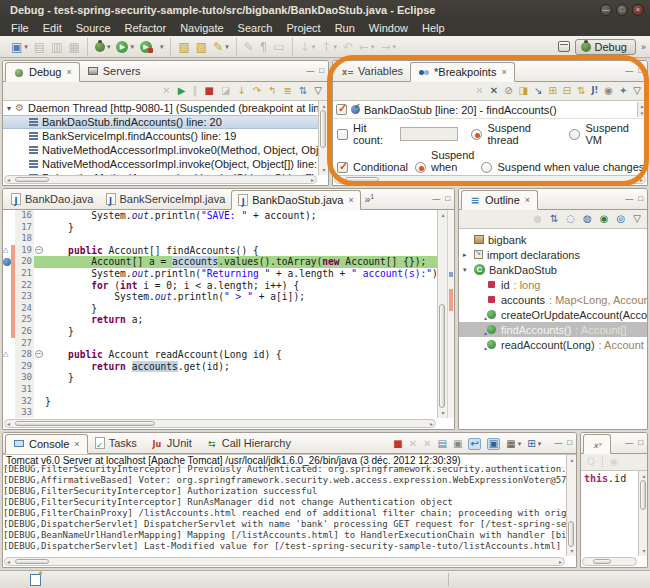 The image size is (650, 588). I want to click on code-line: 22 for (int i = 0; i < a.length; i++) {, so click(220, 286).